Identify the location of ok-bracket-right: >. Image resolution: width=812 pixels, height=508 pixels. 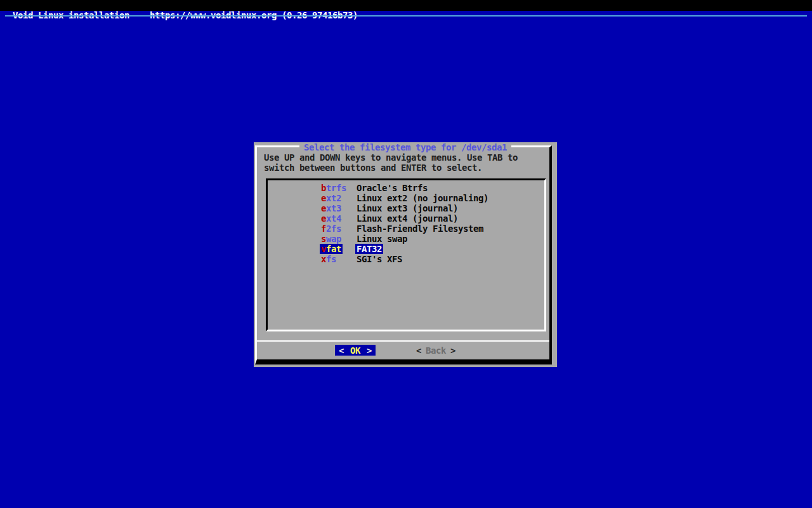
(369, 351).